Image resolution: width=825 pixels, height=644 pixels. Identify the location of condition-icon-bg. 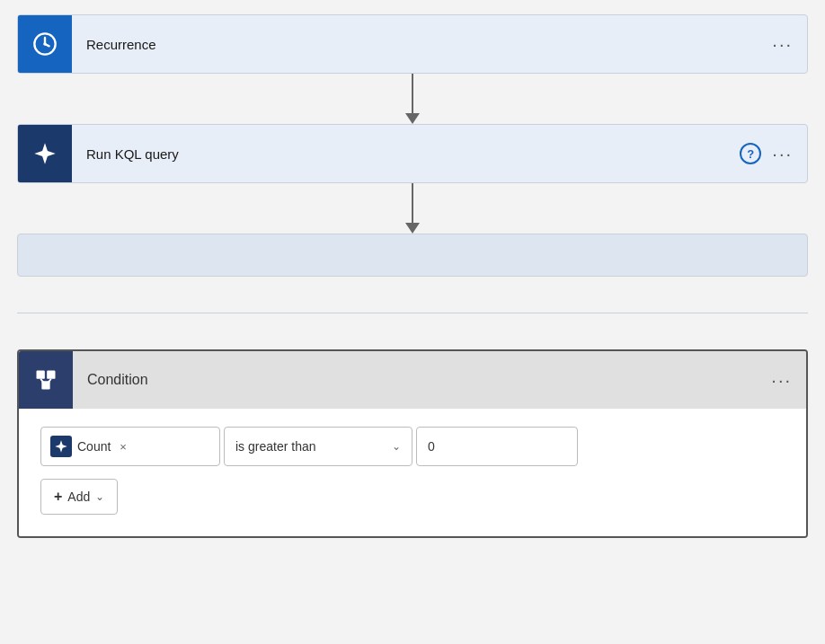
(46, 380).